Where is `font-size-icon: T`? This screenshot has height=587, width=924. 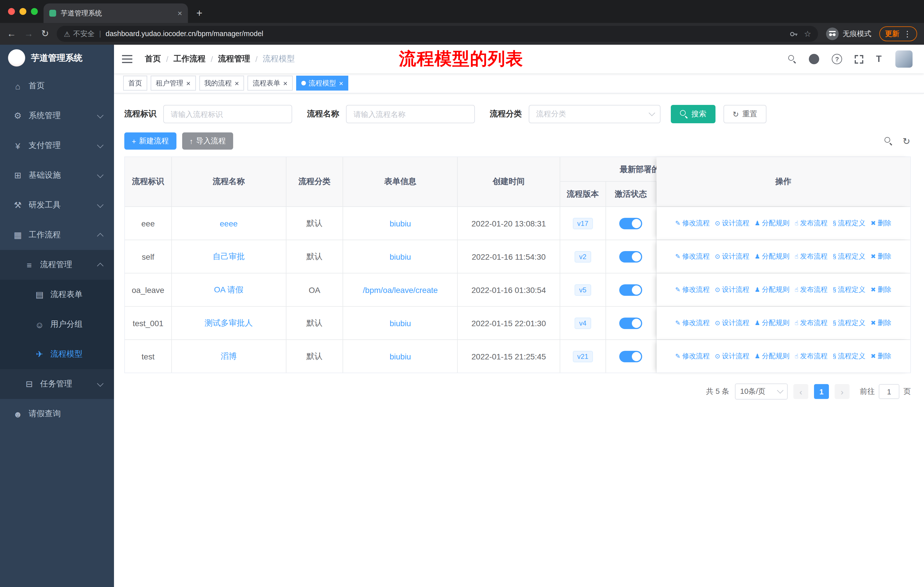
font-size-icon: T is located at coordinates (879, 59).